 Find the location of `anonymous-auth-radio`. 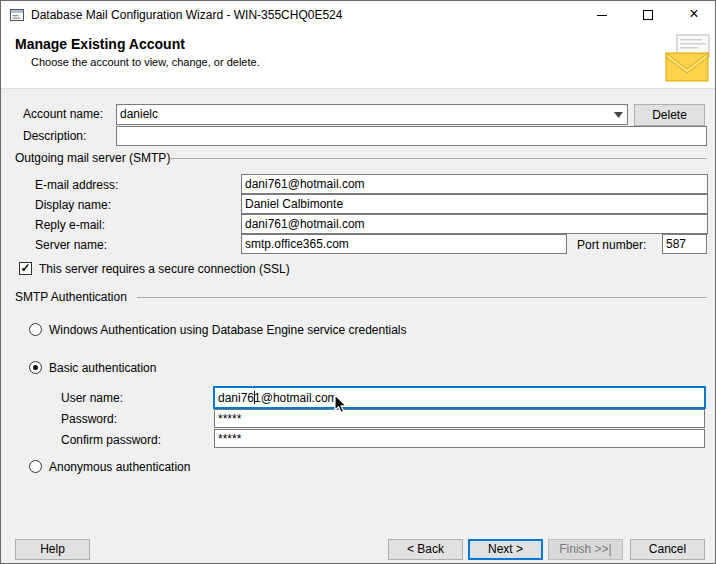

anonymous-auth-radio is located at coordinates (36, 466).